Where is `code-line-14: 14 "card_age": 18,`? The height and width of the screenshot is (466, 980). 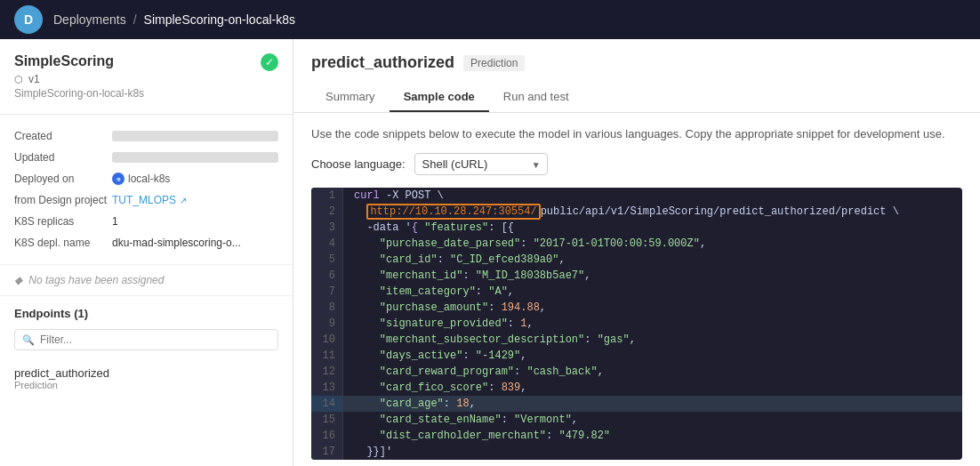 code-line-14: 14 "card_age": 18, is located at coordinates (637, 404).